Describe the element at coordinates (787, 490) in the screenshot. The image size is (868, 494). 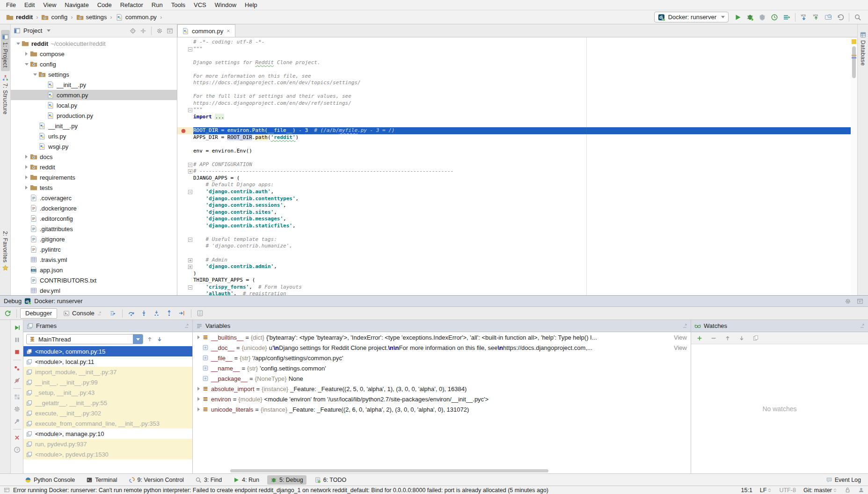
I see `status-widget-encoding: UTF-8` at that location.